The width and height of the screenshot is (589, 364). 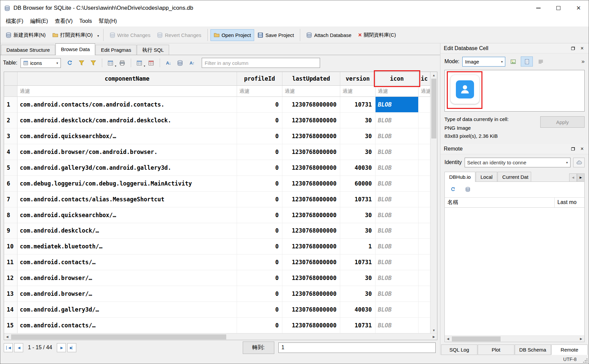 What do you see at coordinates (168, 63) in the screenshot?
I see `sort-ascending-button: A↓` at bounding box center [168, 63].